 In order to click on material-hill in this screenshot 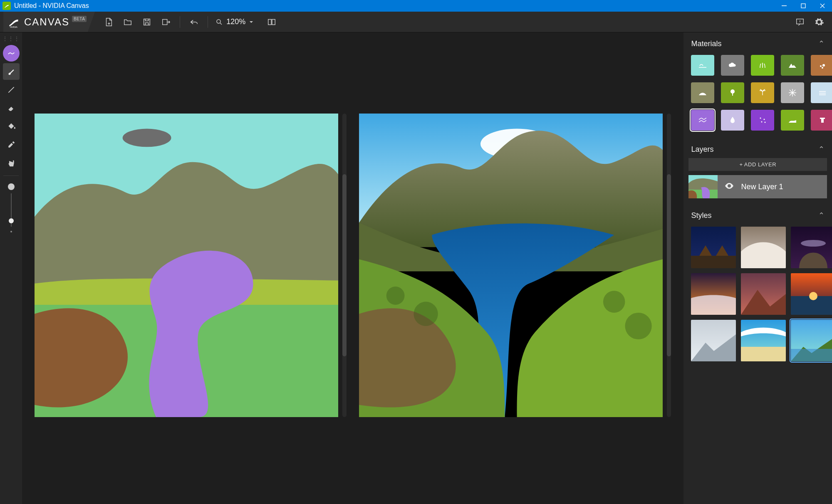, I will do `click(703, 93)`.